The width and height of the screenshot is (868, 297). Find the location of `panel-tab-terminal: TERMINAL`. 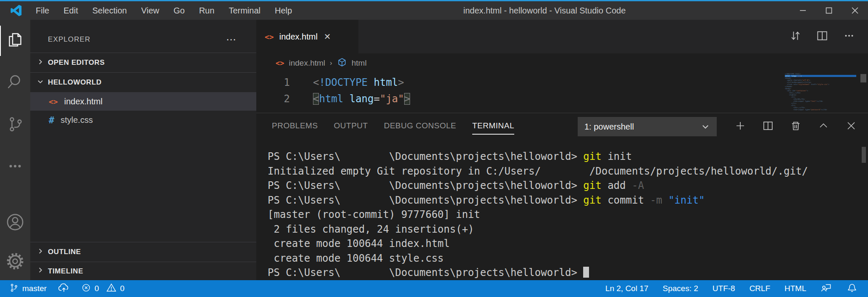

panel-tab-terminal: TERMINAL is located at coordinates (493, 127).